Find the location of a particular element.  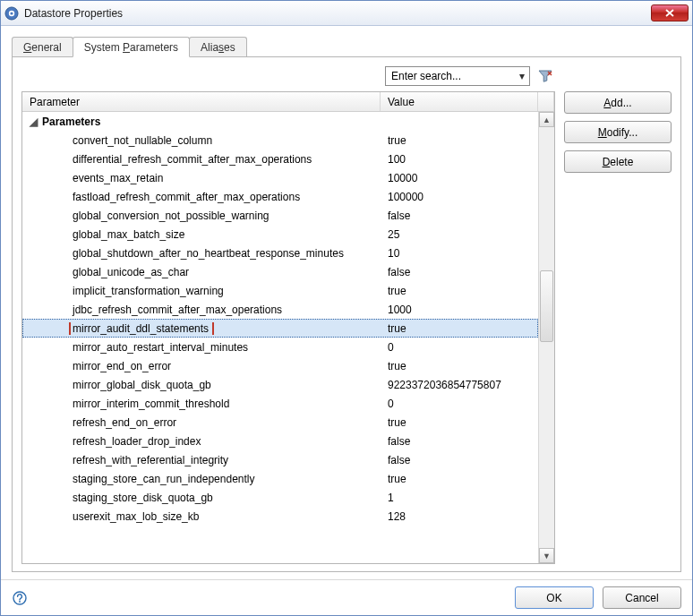

table-row: refresh_with_referential_integrityfalse is located at coordinates (280, 460).